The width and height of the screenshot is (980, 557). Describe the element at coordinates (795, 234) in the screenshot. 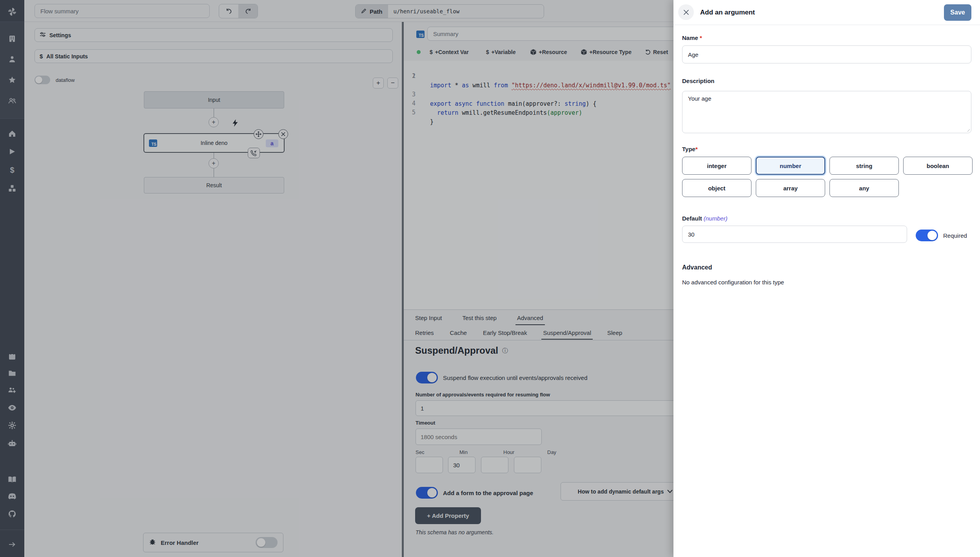

I see `default-value-input` at that location.